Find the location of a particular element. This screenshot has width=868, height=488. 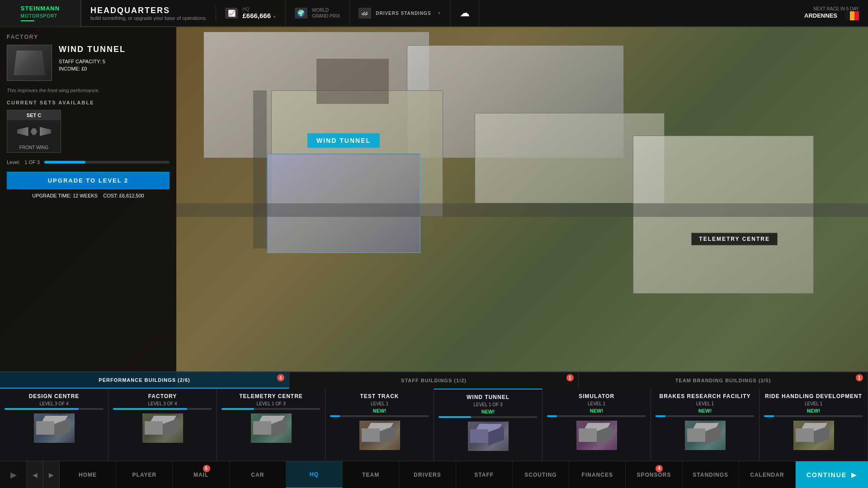

set-card-name: SET C is located at coordinates (34, 115).